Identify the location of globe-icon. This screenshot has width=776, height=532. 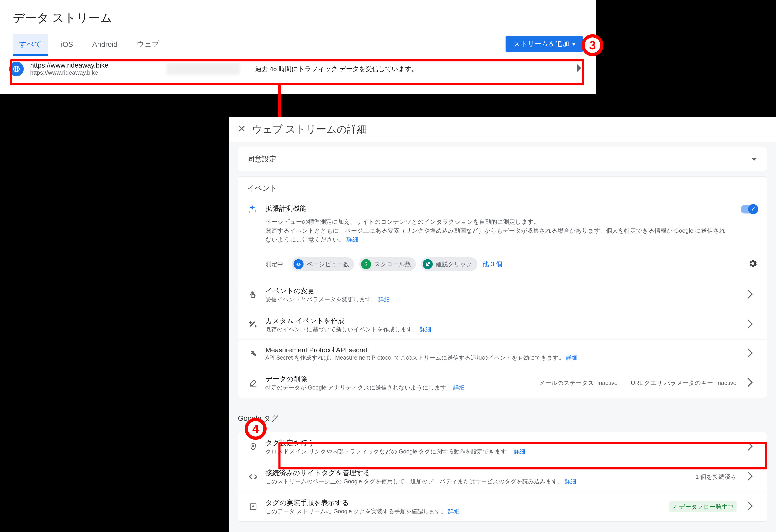
(16, 69).